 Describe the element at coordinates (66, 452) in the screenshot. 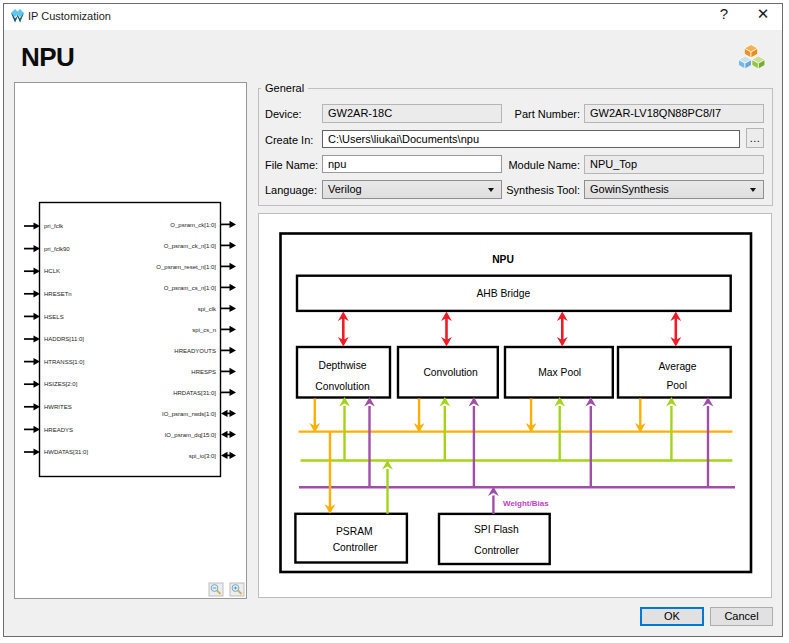

I see `svg-text: HWDATAS[31:0]` at that location.